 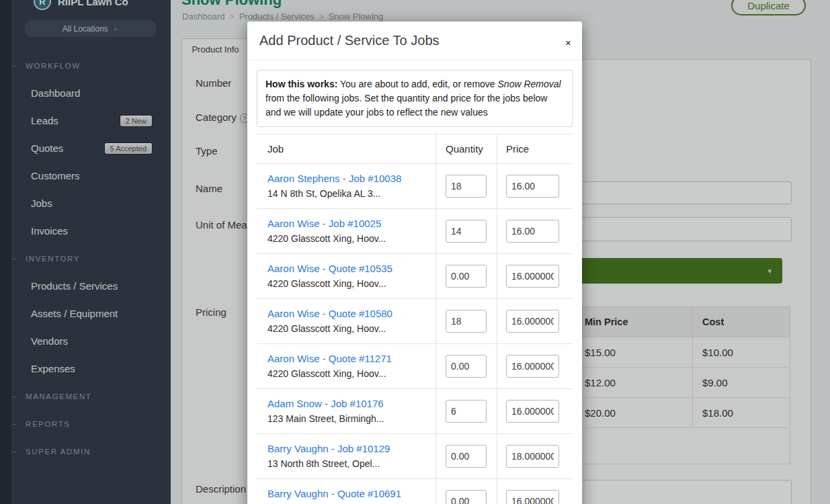 What do you see at coordinates (415, 277) in the screenshot?
I see `job-row: Aaron Wise - Quote #10535 4220 Glasscott…` at bounding box center [415, 277].